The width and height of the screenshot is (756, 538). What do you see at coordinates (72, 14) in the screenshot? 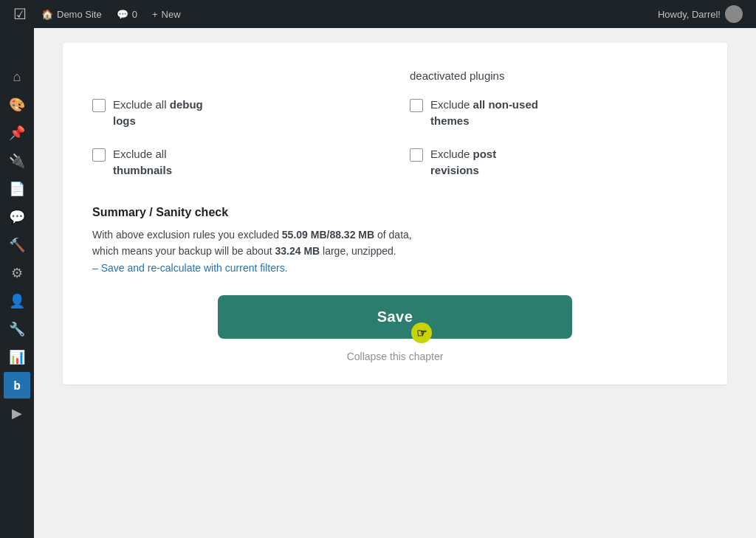
I see `site-name-button: 🏠 Demo Site` at bounding box center [72, 14].